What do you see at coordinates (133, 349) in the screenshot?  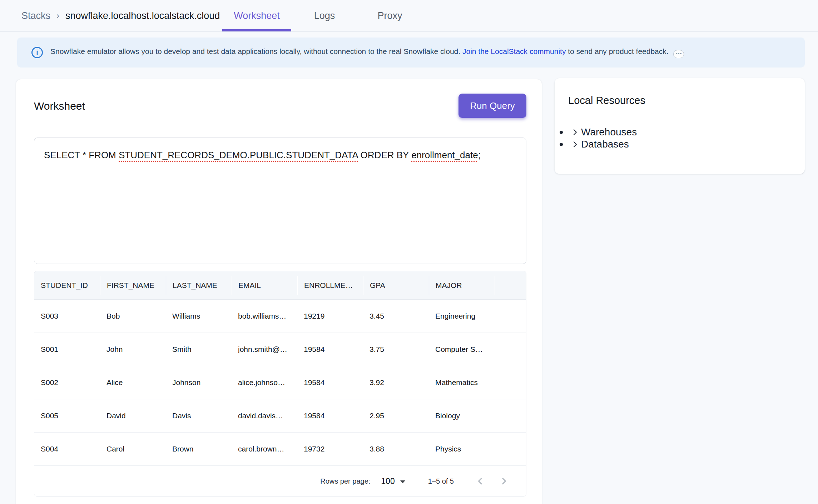 I see `table-cell: John` at bounding box center [133, 349].